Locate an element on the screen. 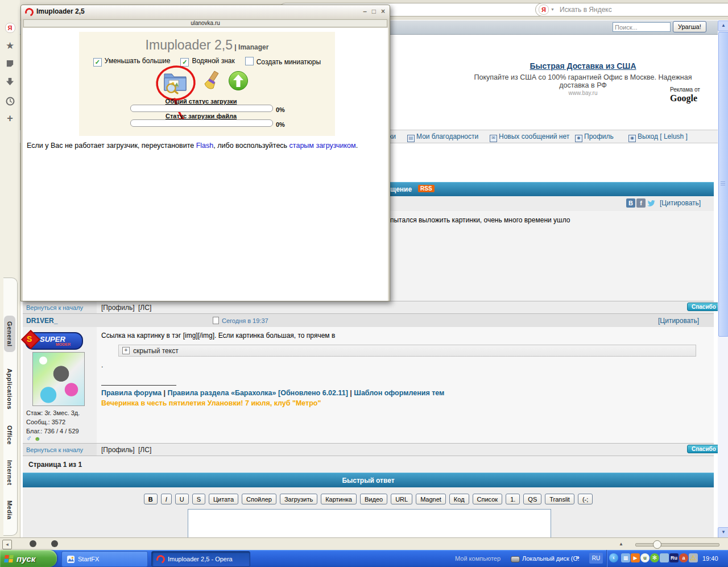  back-to-top-link-2: Вернуться к началу is located at coordinates (55, 450).